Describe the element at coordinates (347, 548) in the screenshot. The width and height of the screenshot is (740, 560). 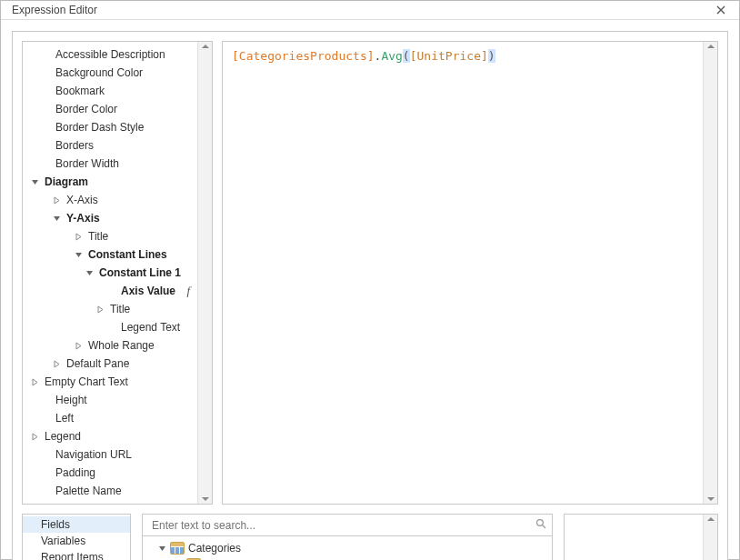
I see `fields-tree-root: Categories` at that location.